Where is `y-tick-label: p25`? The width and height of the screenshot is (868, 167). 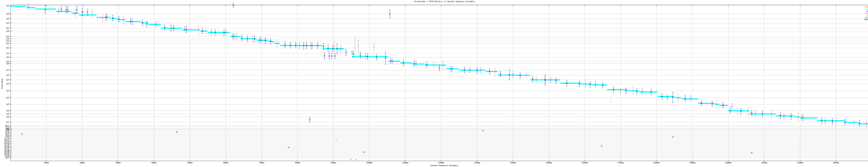
y-tick-label: p25 is located at coordinates (8, 6).